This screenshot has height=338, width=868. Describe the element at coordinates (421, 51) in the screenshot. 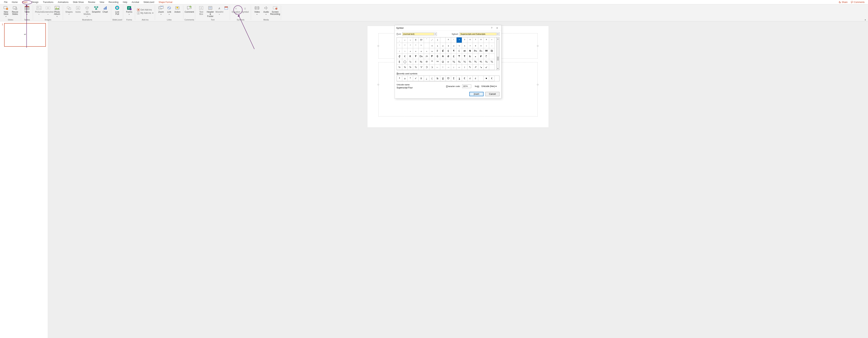

I see `char-cell: ₒ` at that location.